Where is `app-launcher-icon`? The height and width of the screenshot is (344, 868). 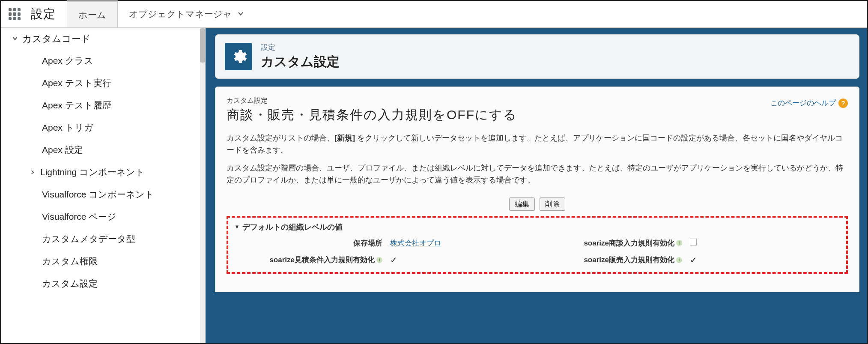
app-launcher-icon is located at coordinates (12, 14).